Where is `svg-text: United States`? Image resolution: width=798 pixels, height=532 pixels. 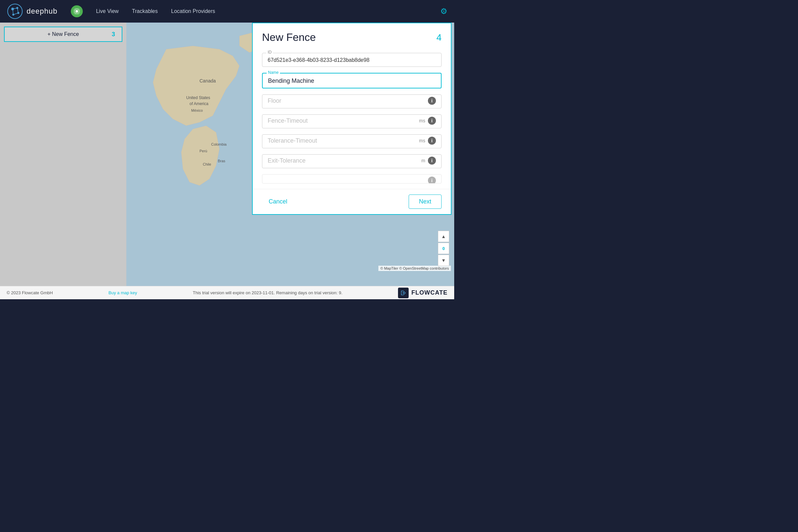 svg-text: United States is located at coordinates (198, 98).